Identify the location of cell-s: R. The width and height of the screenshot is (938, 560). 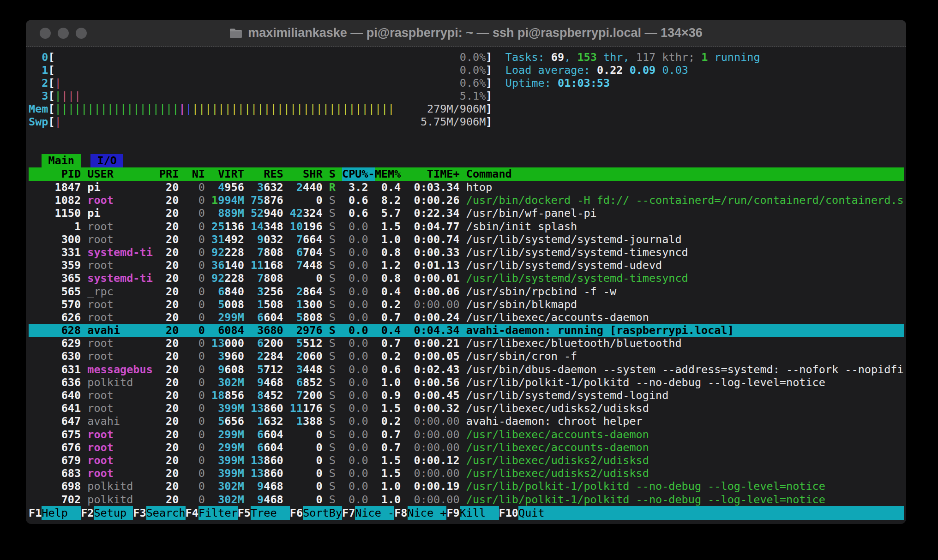
(332, 187).